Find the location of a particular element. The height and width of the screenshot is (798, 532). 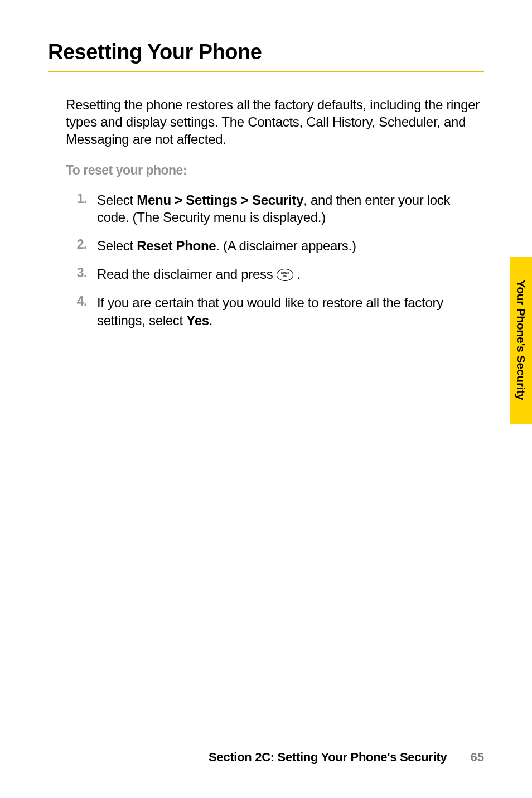

step-bold: Yes is located at coordinates (197, 320).